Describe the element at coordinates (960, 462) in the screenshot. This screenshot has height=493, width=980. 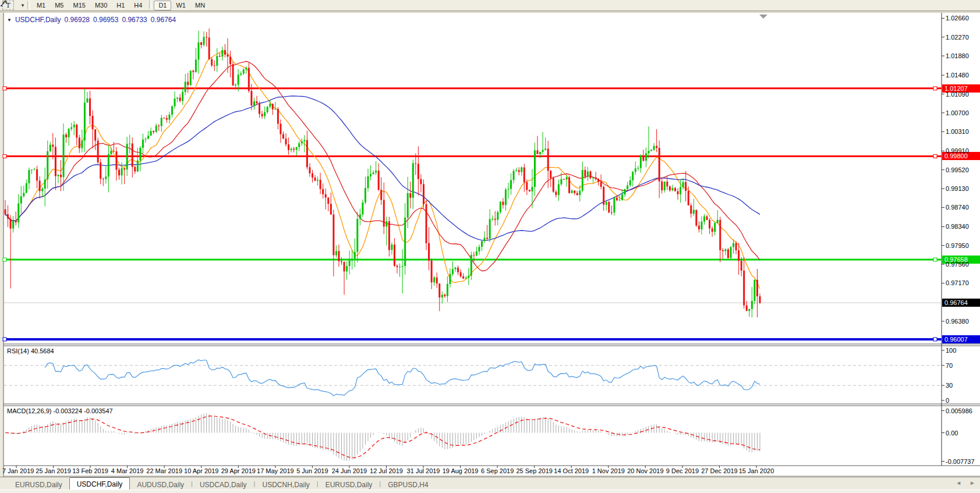
I see `macd-axis-tick-label: -0.007737` at that location.